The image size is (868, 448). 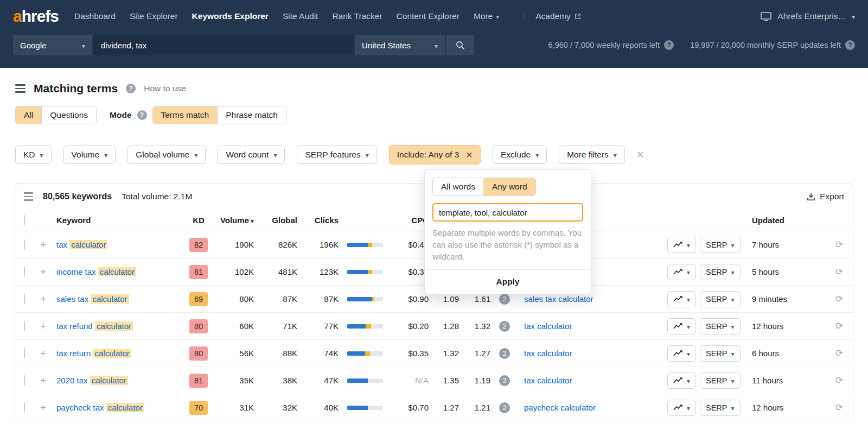 I want to click on nav-more-menu: More, so click(x=486, y=16).